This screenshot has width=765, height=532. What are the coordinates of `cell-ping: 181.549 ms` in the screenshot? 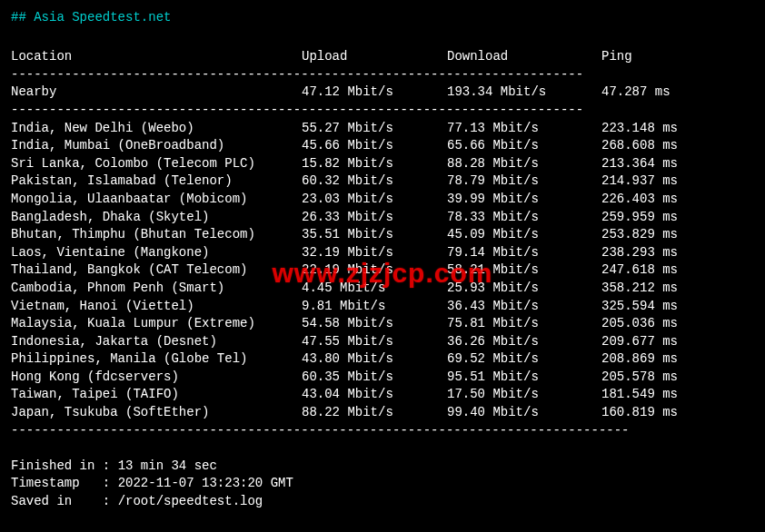 It's located at (678, 395).